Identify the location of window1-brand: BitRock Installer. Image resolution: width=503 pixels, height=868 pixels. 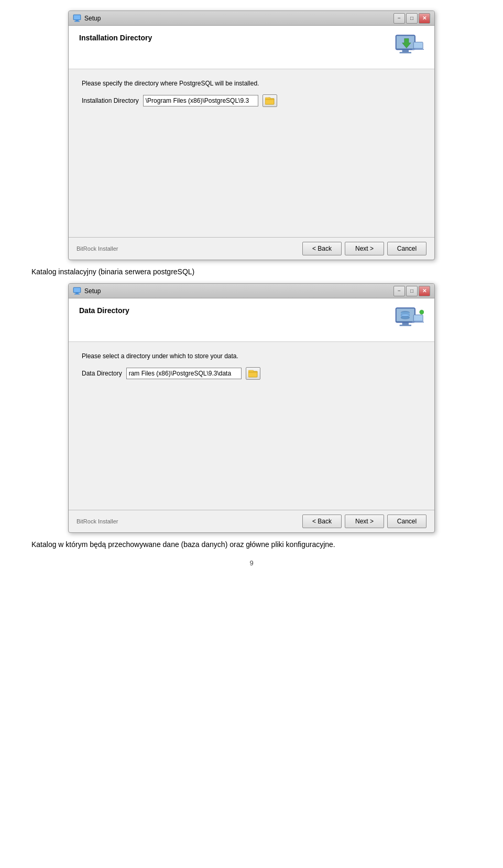
(97, 249).